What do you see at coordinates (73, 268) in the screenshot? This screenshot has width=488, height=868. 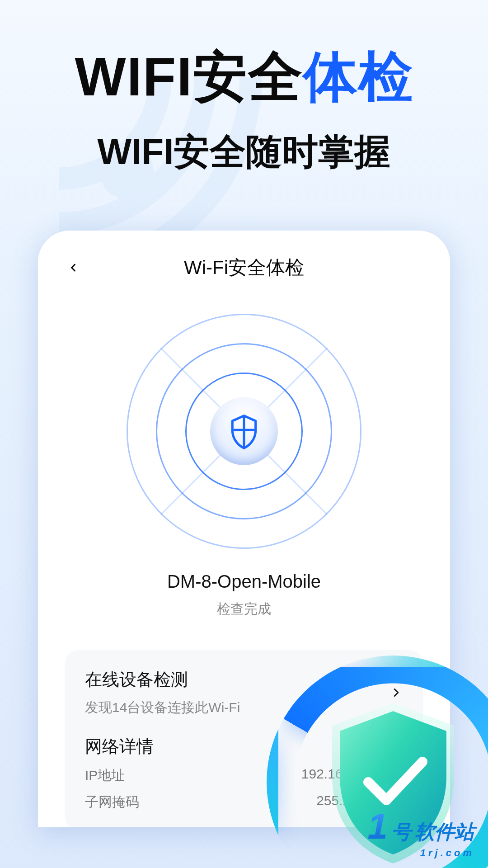 I see `back-button` at bounding box center [73, 268].